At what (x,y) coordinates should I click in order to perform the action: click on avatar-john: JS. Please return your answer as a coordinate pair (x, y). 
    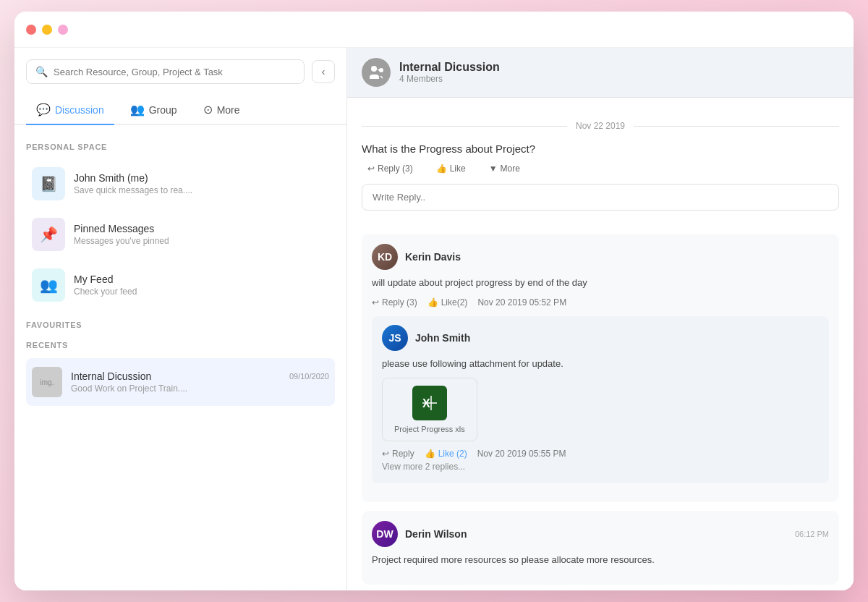
    Looking at the image, I should click on (395, 338).